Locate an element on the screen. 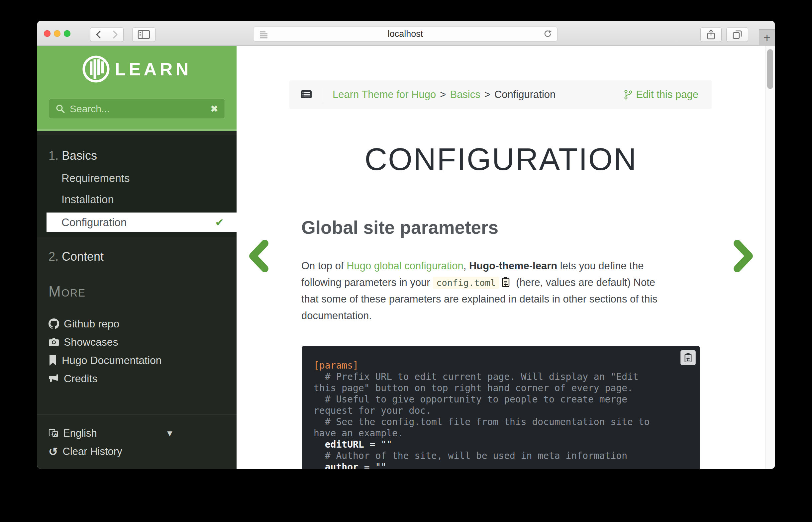 The width and height of the screenshot is (812, 522). intro-paragraph: On top of Hugo global configuration, Hug… is located at coordinates (506, 291).